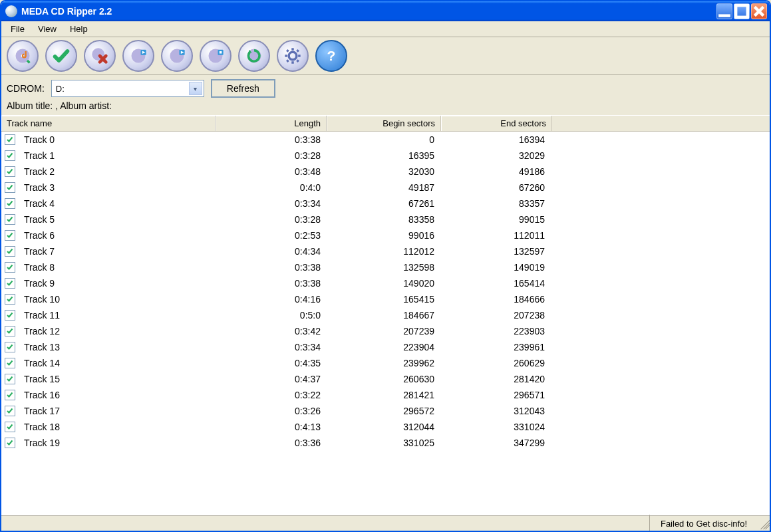 The width and height of the screenshot is (771, 532). Describe the element at coordinates (117, 427) in the screenshot. I see `track-name: Track 18` at that location.